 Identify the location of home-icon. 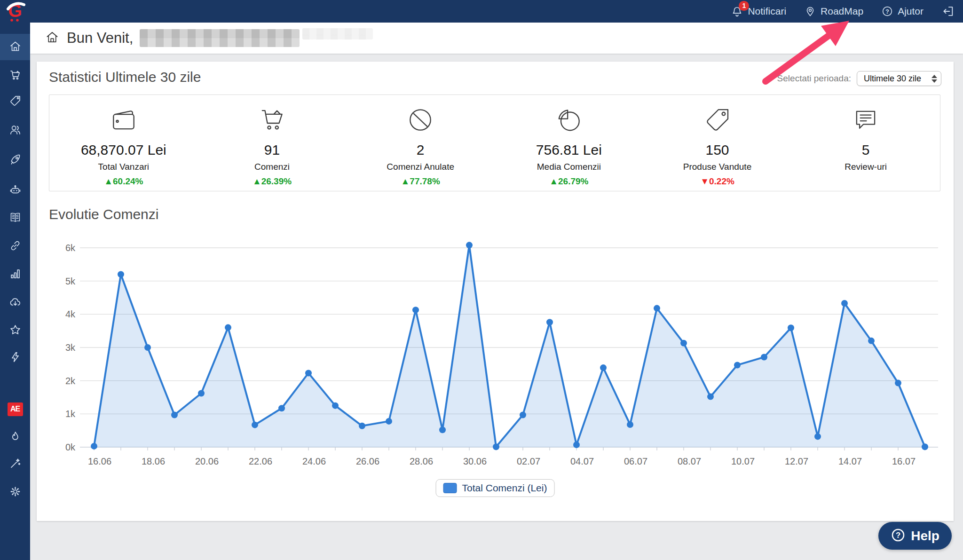
(15, 47).